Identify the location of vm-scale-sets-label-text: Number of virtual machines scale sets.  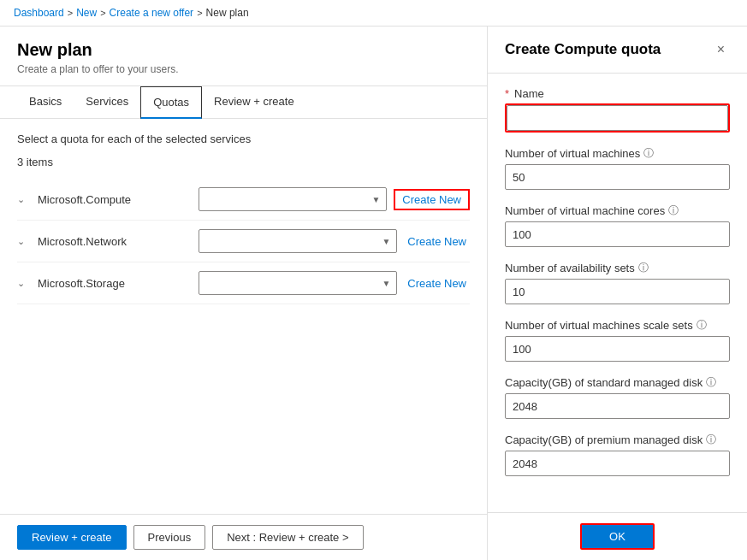
(599, 325).